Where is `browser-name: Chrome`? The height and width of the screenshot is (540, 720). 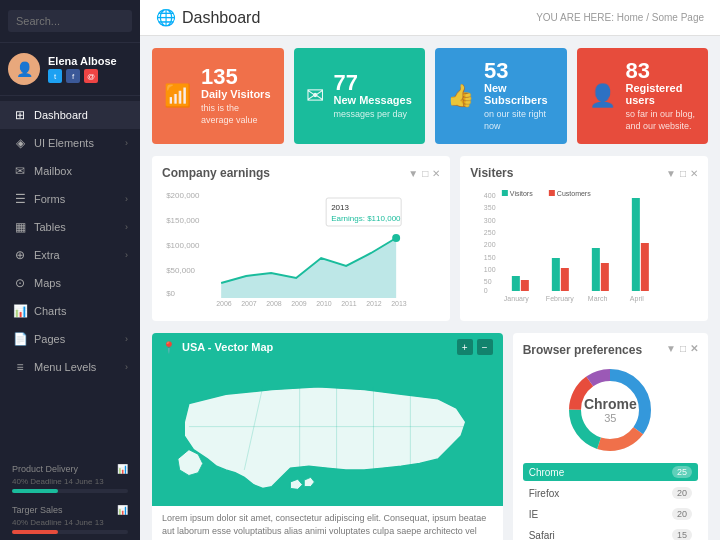
browser-name: Chrome is located at coordinates (547, 472).